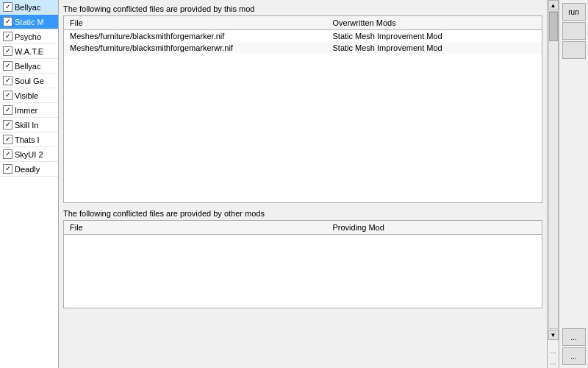 The width and height of the screenshot is (588, 368). What do you see at coordinates (29, 22) in the screenshot?
I see `mod-name-label: Static M` at bounding box center [29, 22].